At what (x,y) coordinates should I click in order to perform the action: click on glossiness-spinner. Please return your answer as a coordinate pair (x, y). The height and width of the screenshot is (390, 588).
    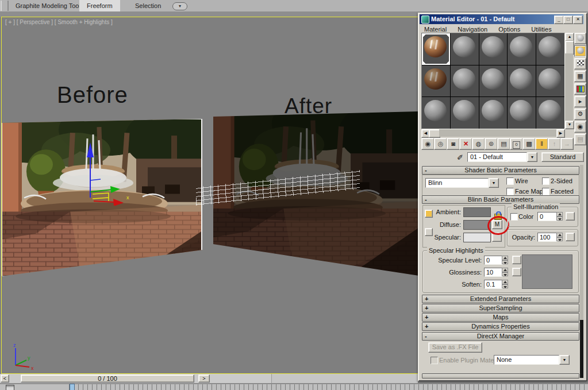
    Looking at the image, I should click on (505, 272).